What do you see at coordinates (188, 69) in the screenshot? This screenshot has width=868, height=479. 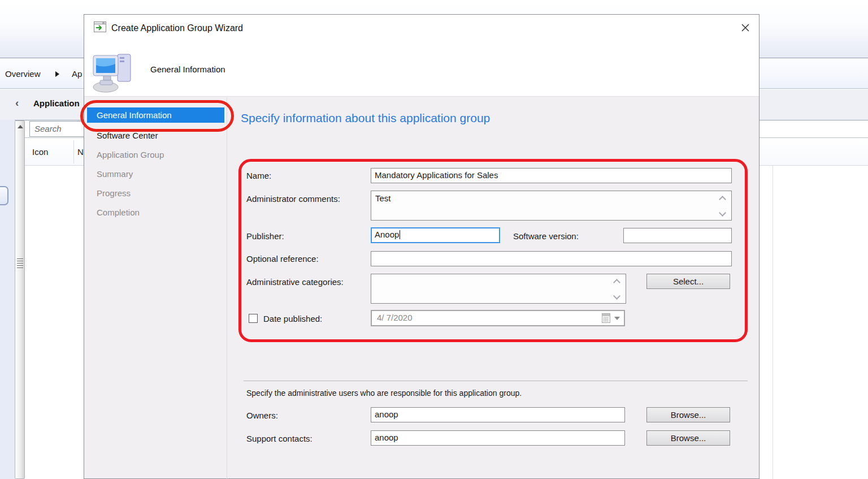 I see `step-title: General Information` at bounding box center [188, 69].